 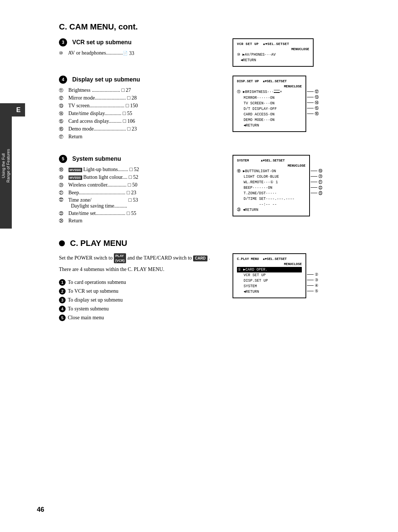 I want to click on disp-line-17: ◄RETURN, so click(x=269, y=125).